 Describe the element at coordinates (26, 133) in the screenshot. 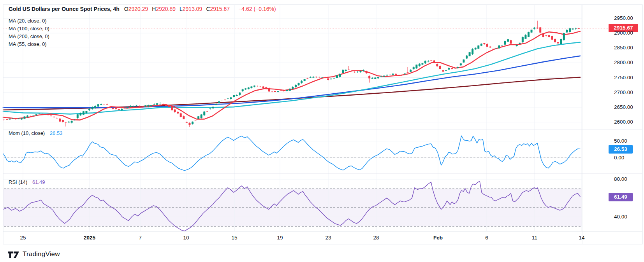

I see `momentum-label: Mom (10, close)` at that location.